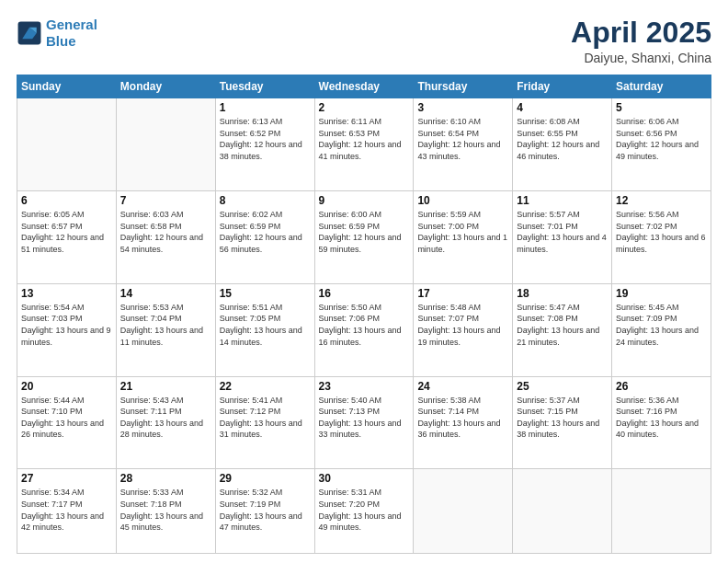 The width and height of the screenshot is (728, 563). What do you see at coordinates (662, 232) in the screenshot?
I see `day-info: Sunrise: 5:56 AM Sunset: 7:02 PM Dayligh…` at bounding box center [662, 232].